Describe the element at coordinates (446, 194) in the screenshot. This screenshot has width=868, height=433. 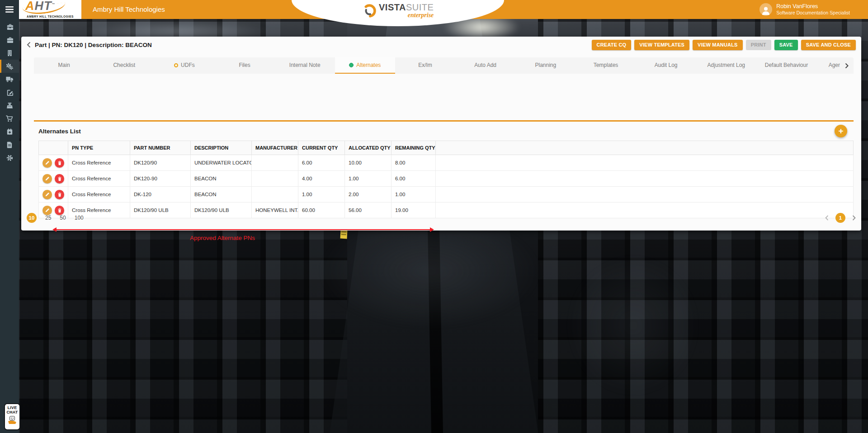
I see `table-row: Cross Reference DK-120 BEACON 1.00 2.00 …` at that location.